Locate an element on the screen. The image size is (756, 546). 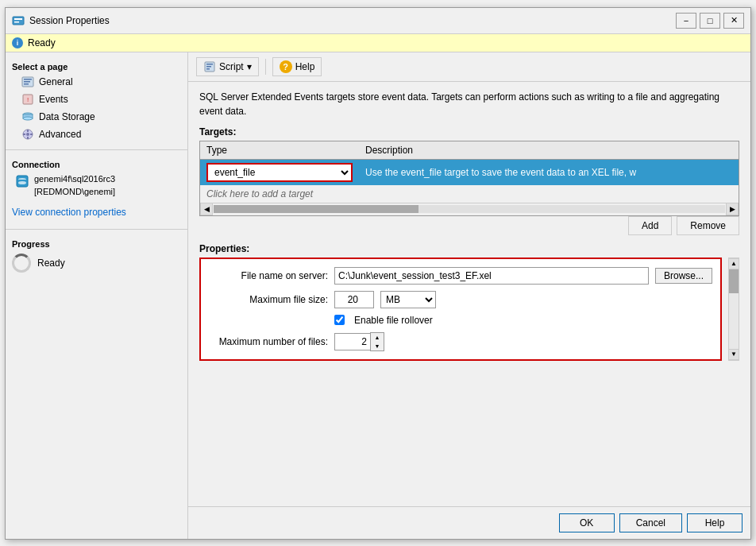
cancel-button: Cancel is located at coordinates (651, 523).